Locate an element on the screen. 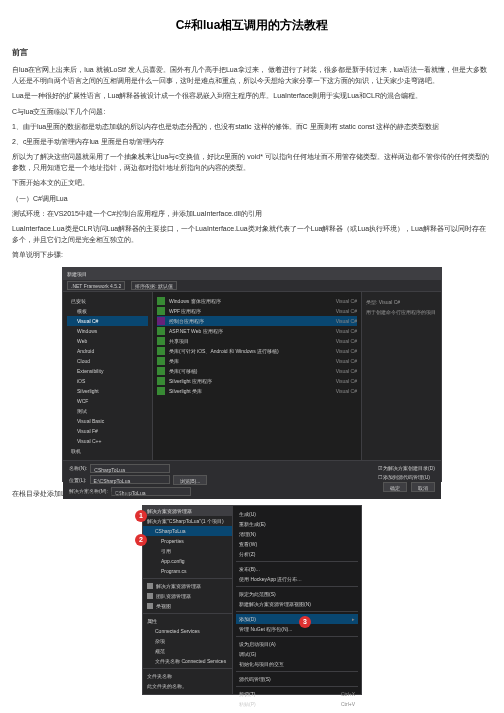  project-node: CSharpToLua is located at coordinates (188, 531).